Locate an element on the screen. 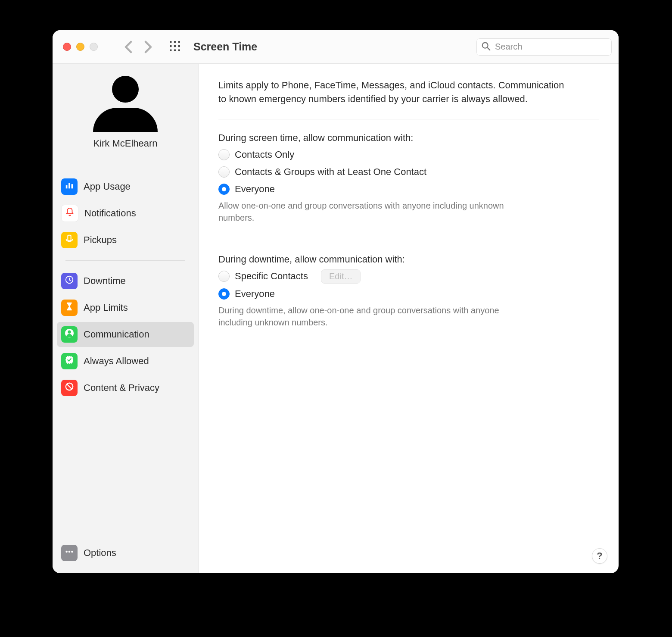  search-field-container is located at coordinates (544, 47).